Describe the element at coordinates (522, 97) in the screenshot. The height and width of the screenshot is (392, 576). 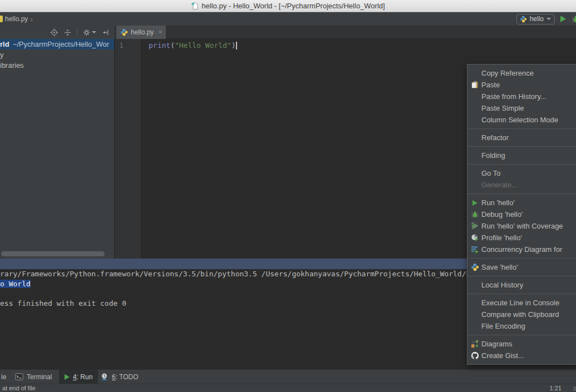
I see `menu-item-paste-from-history: Paste from History...` at that location.